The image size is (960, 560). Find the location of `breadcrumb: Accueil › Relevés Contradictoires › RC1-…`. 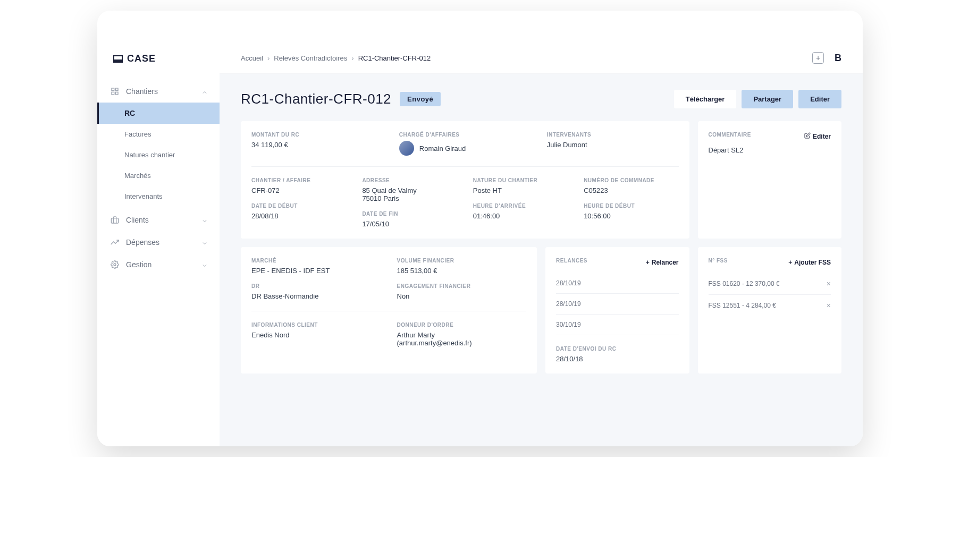

breadcrumb: Accueil › Relevés Contradictoires › RC1-… is located at coordinates (336, 58).